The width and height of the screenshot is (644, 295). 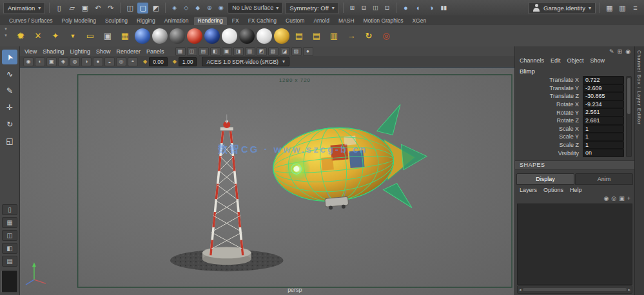 What do you see at coordinates (419, 8) in the screenshot?
I see `render-frame-icon: ◐` at bounding box center [419, 8].